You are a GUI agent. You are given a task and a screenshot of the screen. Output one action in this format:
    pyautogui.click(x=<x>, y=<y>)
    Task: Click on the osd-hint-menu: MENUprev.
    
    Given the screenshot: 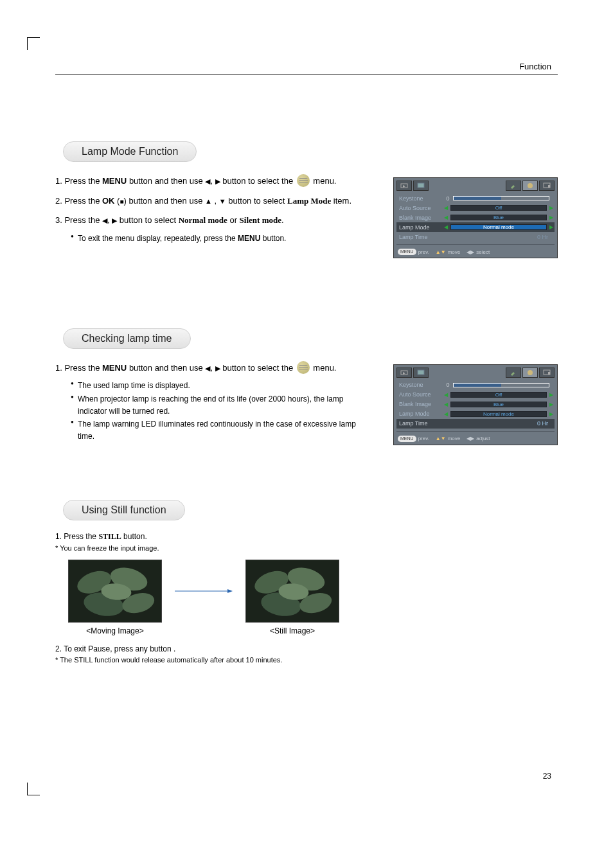 What is the action you would take?
    pyautogui.click(x=414, y=252)
    